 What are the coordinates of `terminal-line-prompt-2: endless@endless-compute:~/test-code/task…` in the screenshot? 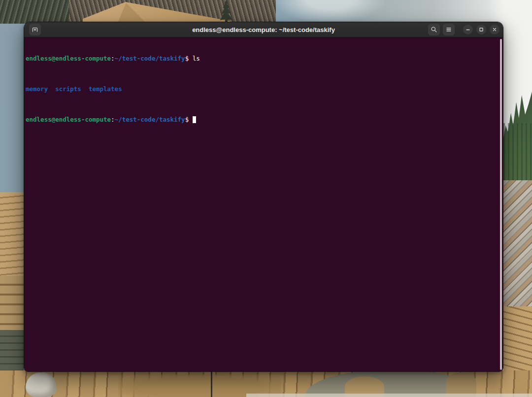 It's located at (262, 120).